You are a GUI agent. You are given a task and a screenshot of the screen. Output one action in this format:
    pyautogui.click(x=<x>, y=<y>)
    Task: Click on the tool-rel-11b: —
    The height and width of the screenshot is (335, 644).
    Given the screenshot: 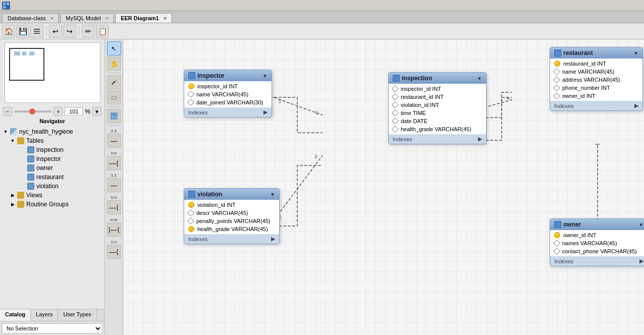 What is the action you would take?
    pyautogui.click(x=114, y=185)
    